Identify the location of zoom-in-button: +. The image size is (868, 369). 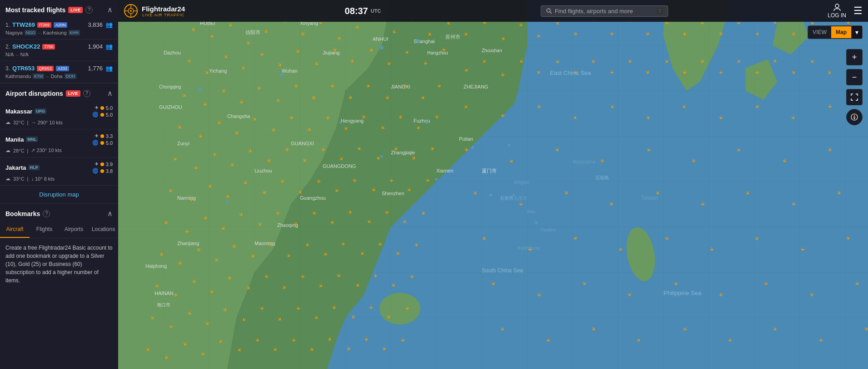
(854, 57).